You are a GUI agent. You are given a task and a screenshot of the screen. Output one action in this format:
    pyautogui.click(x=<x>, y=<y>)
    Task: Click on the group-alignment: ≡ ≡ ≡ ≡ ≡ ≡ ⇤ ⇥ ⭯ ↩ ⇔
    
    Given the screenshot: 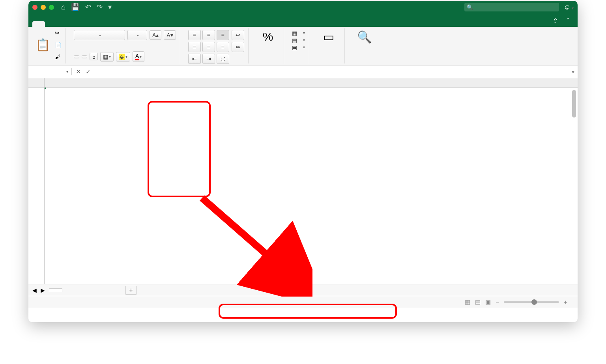 What is the action you would take?
    pyautogui.click(x=216, y=46)
    